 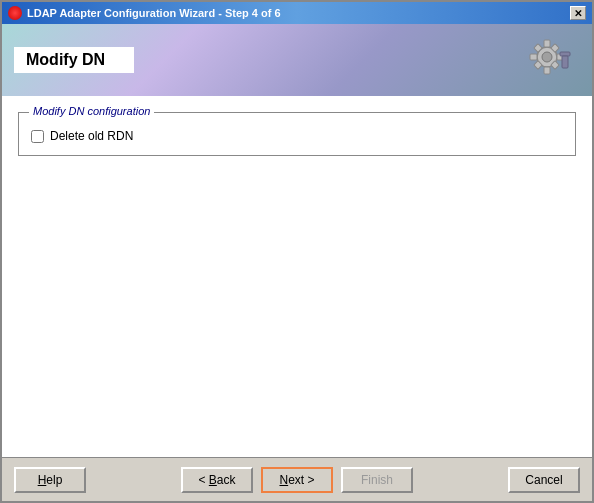 I want to click on close-button: ✕, so click(x=578, y=13).